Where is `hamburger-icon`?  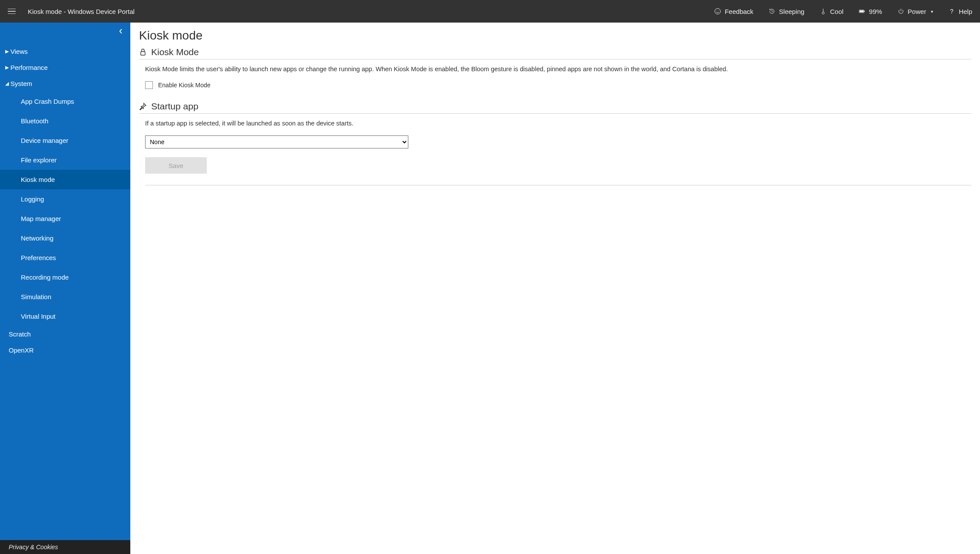
hamburger-icon is located at coordinates (13, 11).